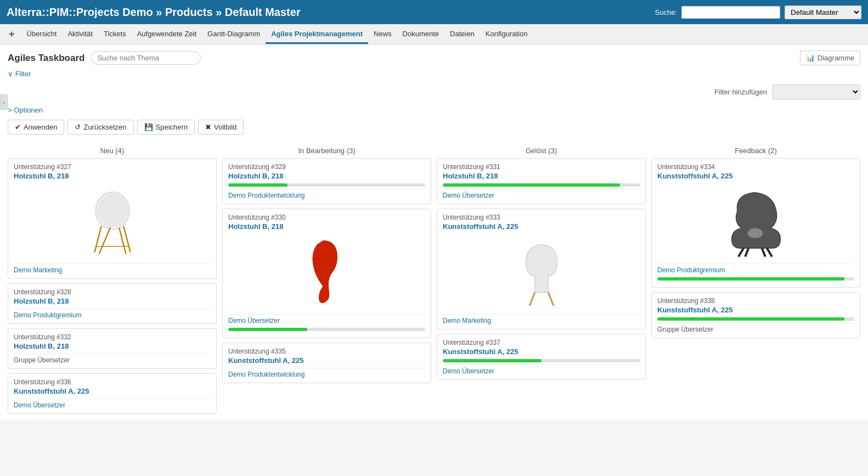 The image size is (868, 476). Describe the element at coordinates (41, 127) in the screenshot. I see `apply-label: Anwenden` at that location.